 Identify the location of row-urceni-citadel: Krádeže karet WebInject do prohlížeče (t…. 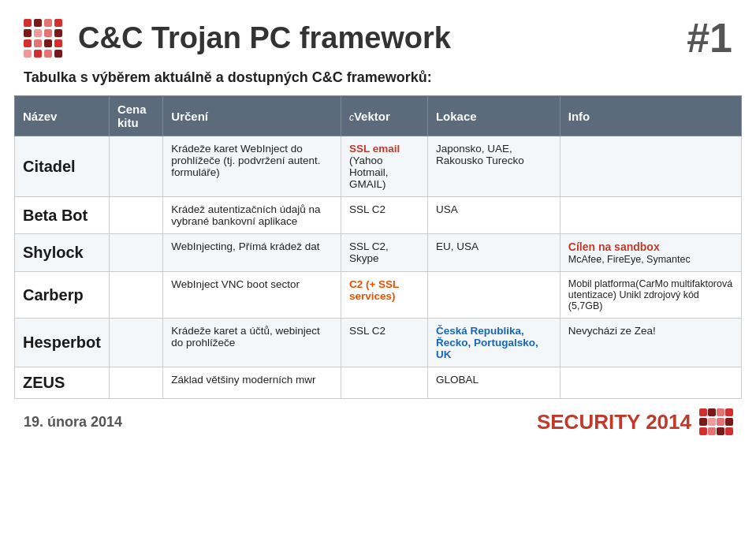
(252, 167).